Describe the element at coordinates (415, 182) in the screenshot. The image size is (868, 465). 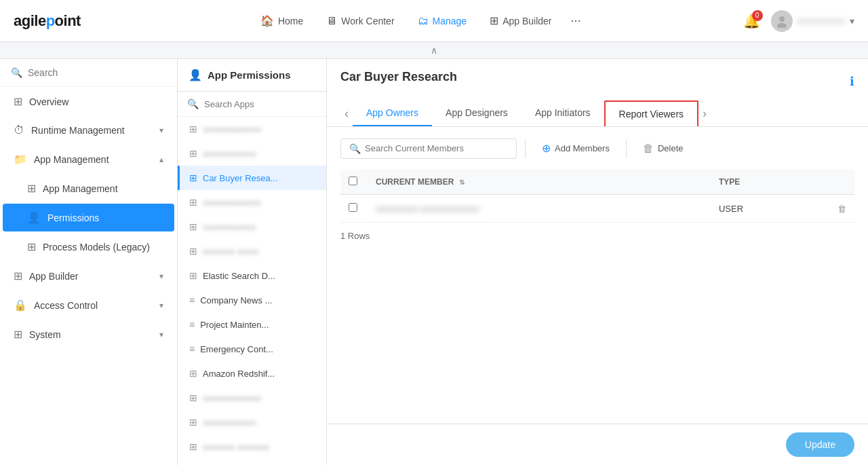
I see `col-member-label: CURRENT MEMBER` at that location.